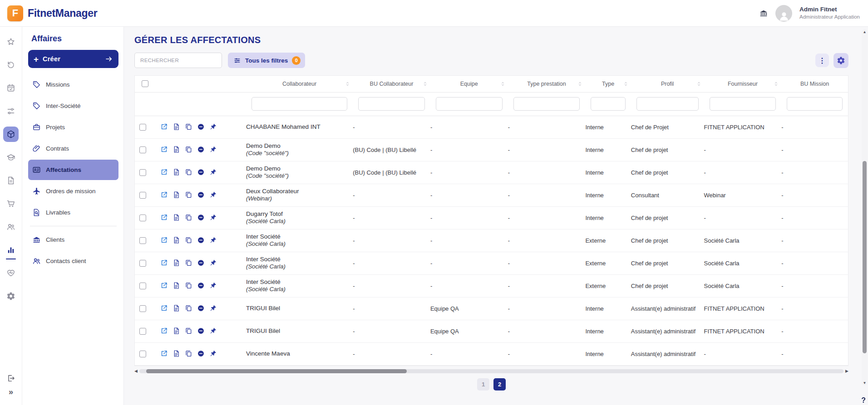 The width and height of the screenshot is (868, 405). Describe the element at coordinates (11, 204) in the screenshot. I see `purchases-cart-icon` at that location.